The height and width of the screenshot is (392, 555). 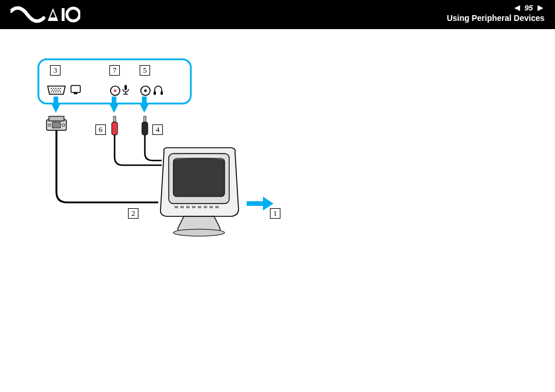 I want to click on callout-7: 7, so click(x=115, y=70).